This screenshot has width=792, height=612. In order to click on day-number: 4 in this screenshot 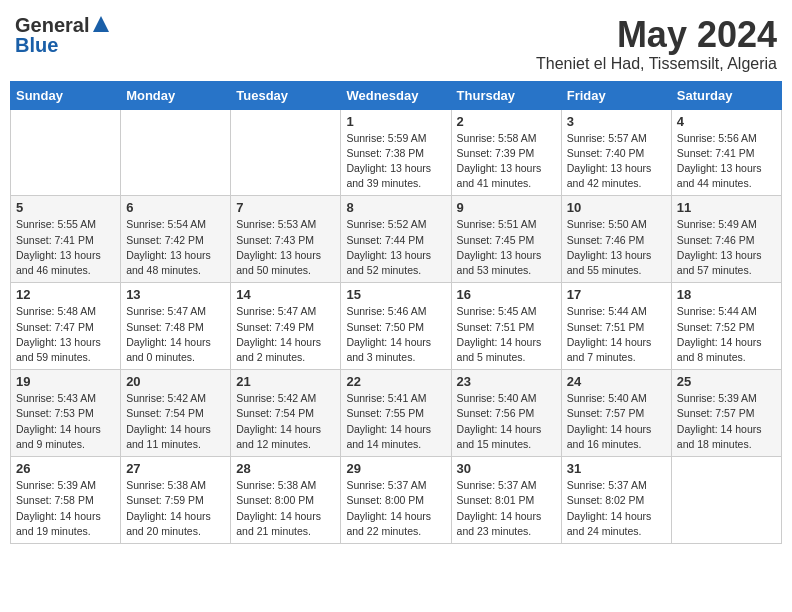, I will do `click(726, 122)`.